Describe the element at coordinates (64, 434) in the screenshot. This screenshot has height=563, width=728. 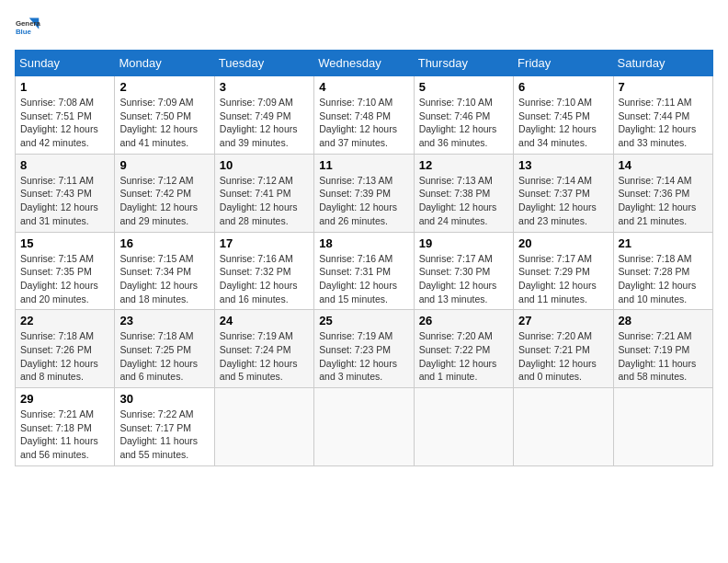
I see `day-info: Sunrise: 7:21 AMSunset: 7:18 PMDaylight:…` at that location.